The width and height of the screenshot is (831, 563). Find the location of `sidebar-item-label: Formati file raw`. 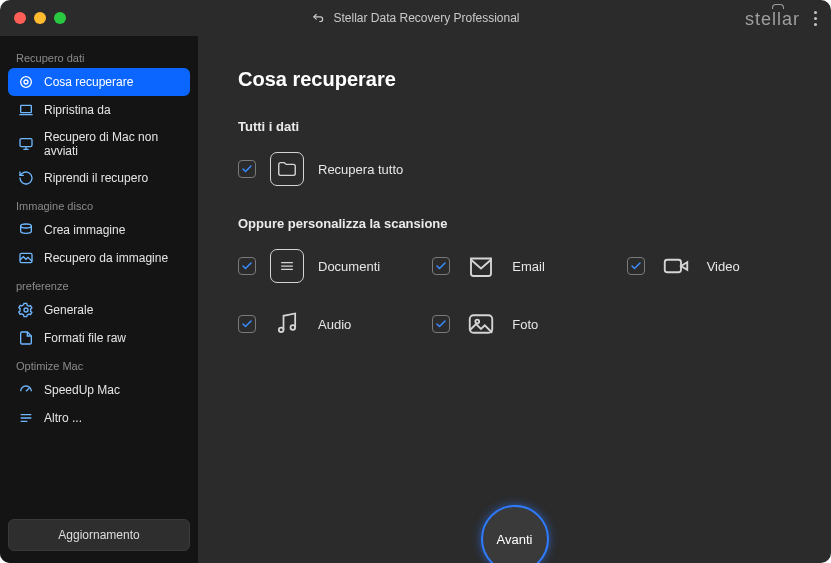

sidebar-item-label: Formati file raw is located at coordinates (85, 338).